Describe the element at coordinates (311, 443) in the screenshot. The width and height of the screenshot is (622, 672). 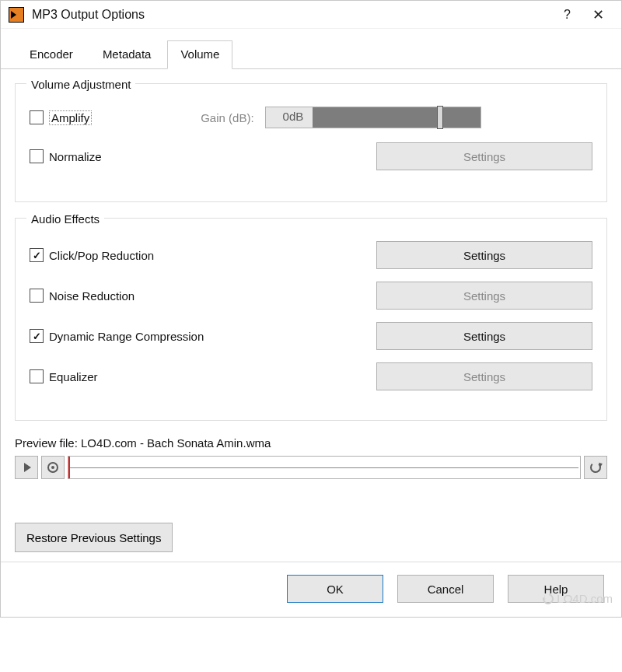
I see `preview-file-label: Preview file: LO4D.com - Bach Sonata Ami…` at that location.